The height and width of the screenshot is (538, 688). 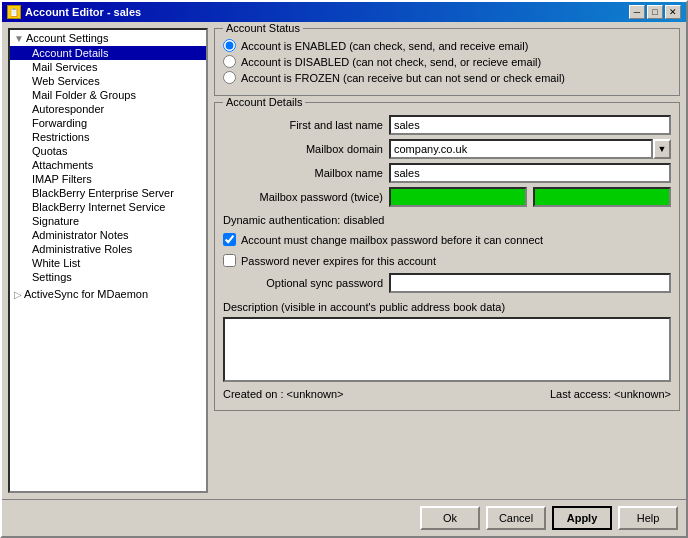 I want to click on sidebar-root: ▼ Account Settings, so click(x=108, y=38).